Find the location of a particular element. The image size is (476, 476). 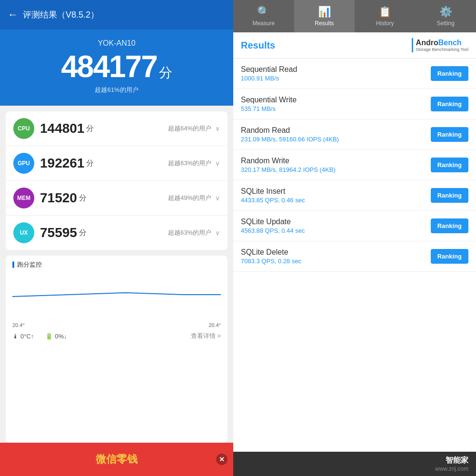

wechat-banner: 微信零钱 ✕ is located at coordinates (117, 459).